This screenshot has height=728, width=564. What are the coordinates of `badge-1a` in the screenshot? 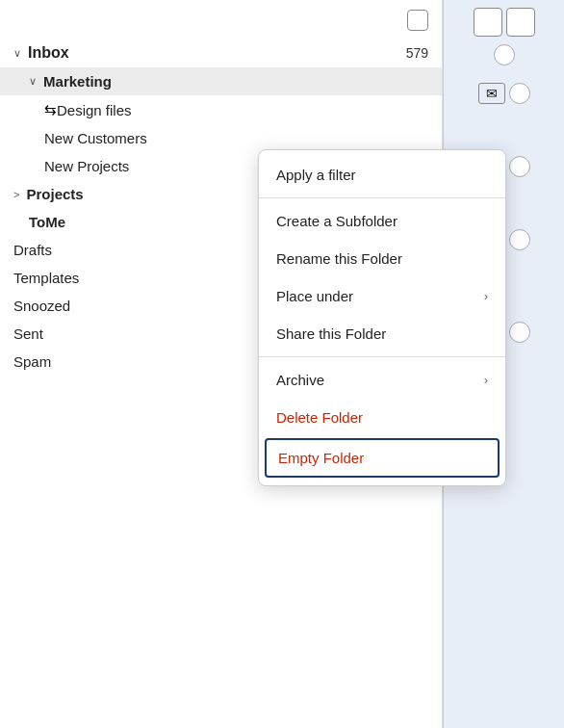 It's located at (520, 93).